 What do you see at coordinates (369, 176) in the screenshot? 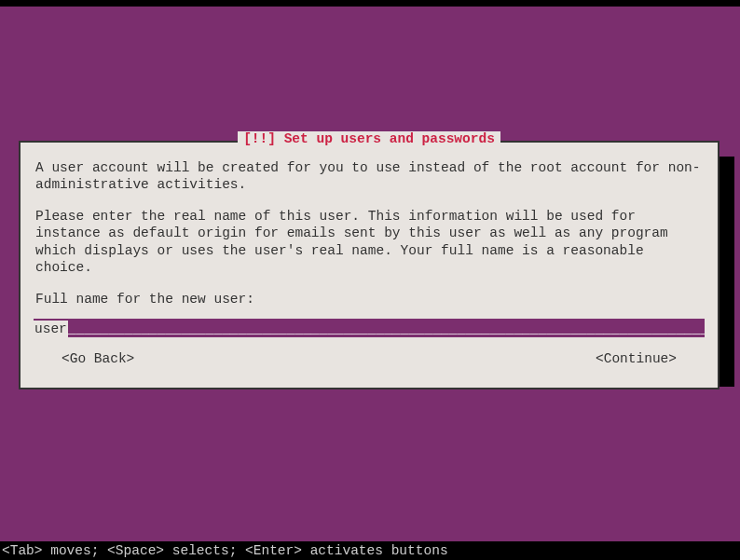
I see `intro-paragraph-1: A user account will be created for you t…` at bounding box center [369, 176].